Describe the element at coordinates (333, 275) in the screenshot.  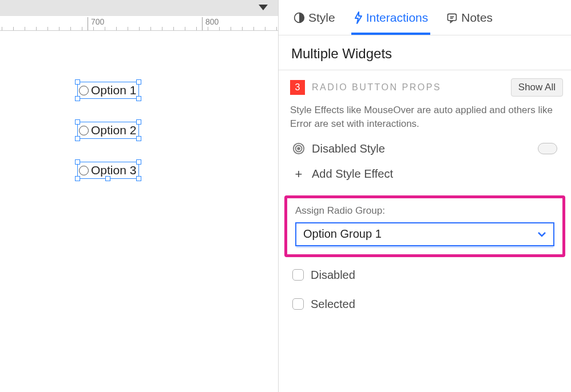
I see `disabled-checkbox-label: Disabled` at that location.